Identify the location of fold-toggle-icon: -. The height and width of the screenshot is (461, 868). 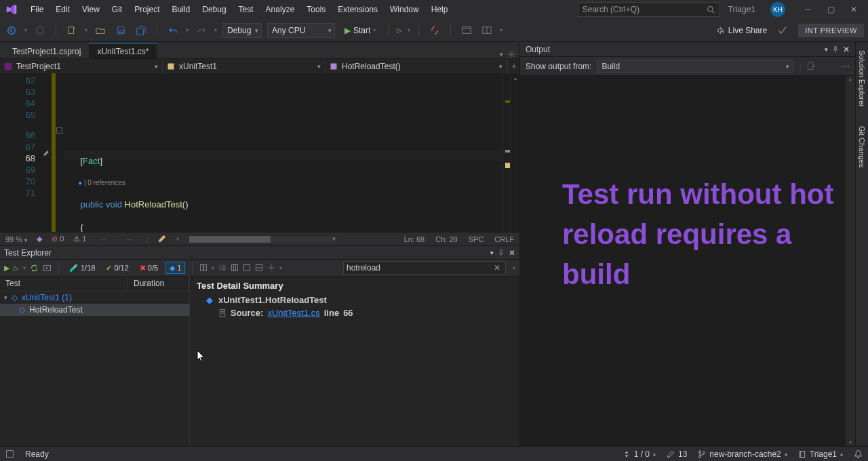
(60, 130).